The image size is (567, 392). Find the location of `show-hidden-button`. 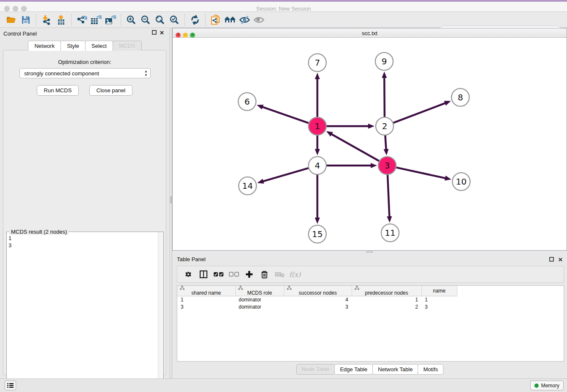

show-hidden-button is located at coordinates (259, 20).